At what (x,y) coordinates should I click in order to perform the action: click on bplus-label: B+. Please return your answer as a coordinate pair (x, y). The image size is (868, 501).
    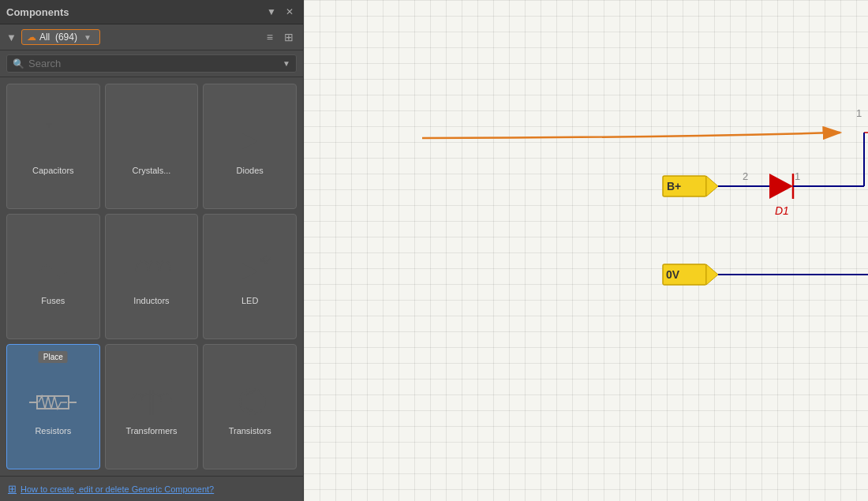
    Looking at the image, I should click on (674, 186).